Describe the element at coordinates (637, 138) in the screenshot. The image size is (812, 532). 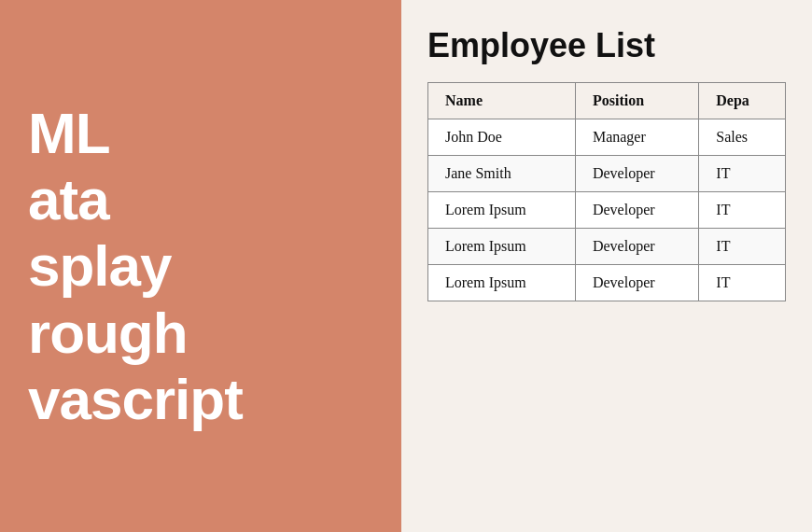
I see `cell-position: Manager` at that location.